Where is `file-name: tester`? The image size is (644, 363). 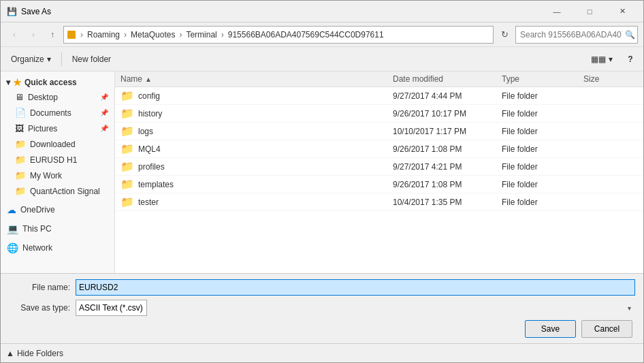
file-name: tester is located at coordinates (148, 202).